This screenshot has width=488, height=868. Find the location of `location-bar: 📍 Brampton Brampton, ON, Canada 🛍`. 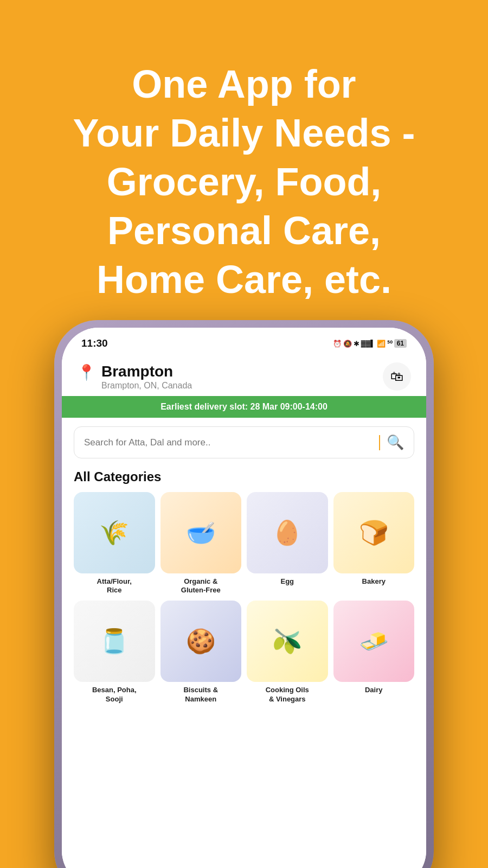

location-bar: 📍 Brampton Brampton, ON, Canada 🛍 is located at coordinates (244, 375).